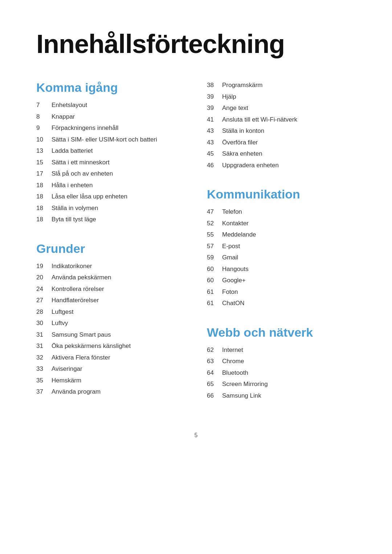 Image resolution: width=392 pixels, height=554 pixels. What do you see at coordinates (231, 246) in the screenshot?
I see `toc-text: E-post` at bounding box center [231, 246].